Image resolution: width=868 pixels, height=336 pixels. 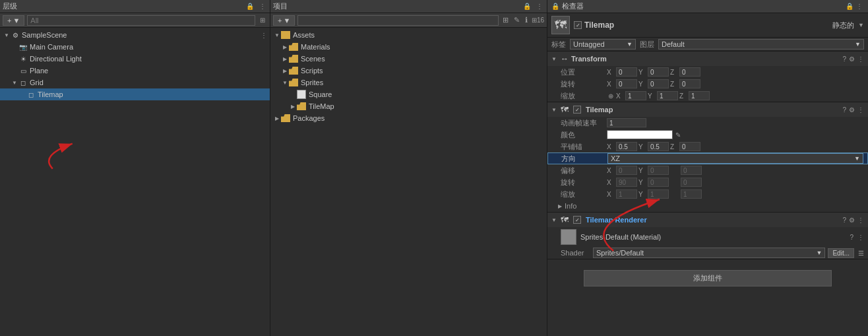 What do you see at coordinates (690, 72) in the screenshot?
I see `pos-z-input: 0` at bounding box center [690, 72].